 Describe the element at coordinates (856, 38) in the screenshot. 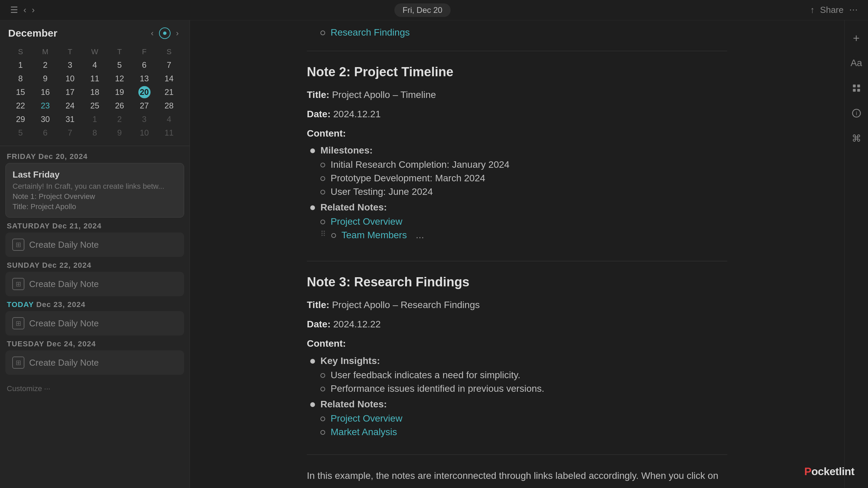

I see `add-btn: +` at that location.